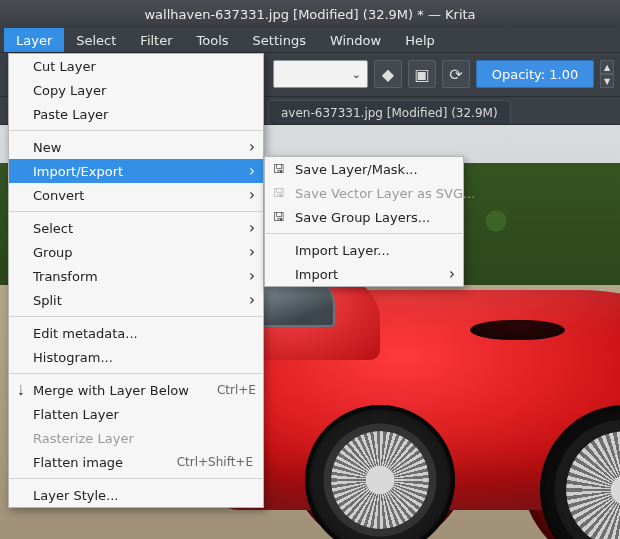 This screenshot has height=539, width=620. I want to click on menu-save-group-layers: 🖫 Save Group Layers..., so click(364, 217).